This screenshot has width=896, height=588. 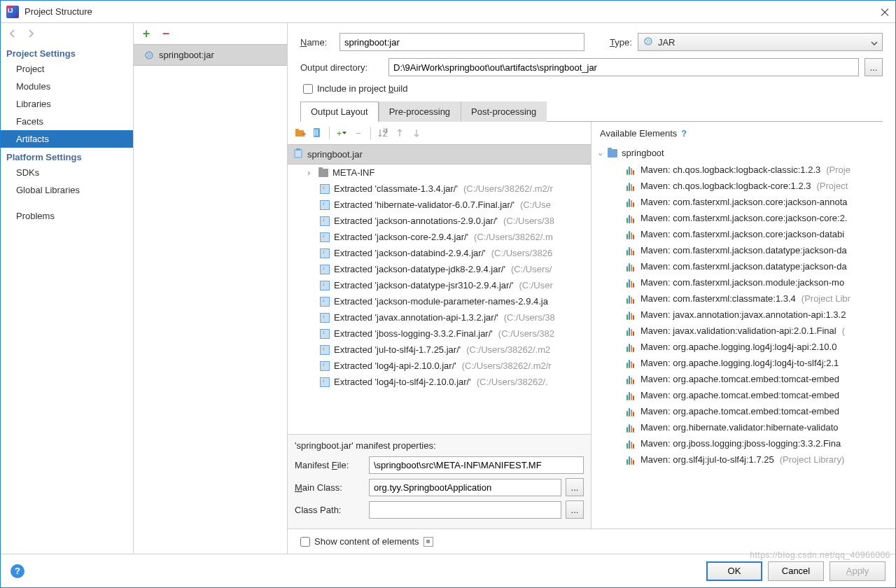 What do you see at coordinates (340, 112) in the screenshot?
I see `tab-output-layout: Output Layout` at bounding box center [340, 112].